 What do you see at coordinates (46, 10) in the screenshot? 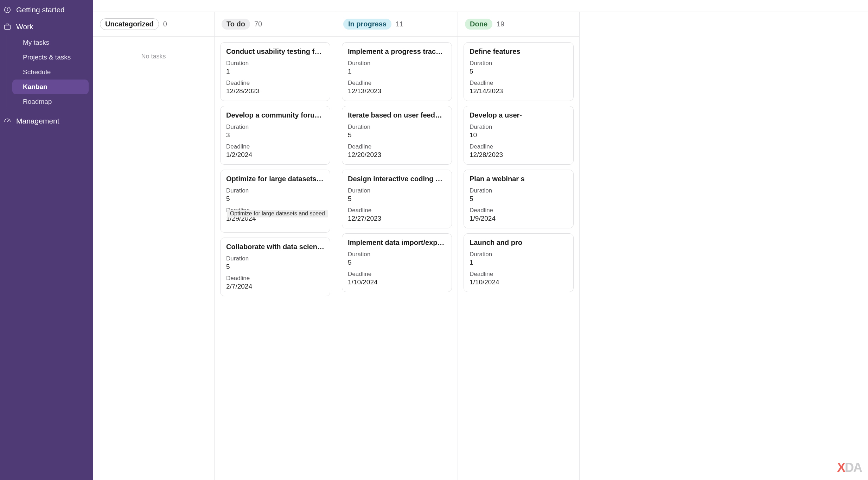
I see `sidebar-item-getting-started: Getting started` at bounding box center [46, 10].